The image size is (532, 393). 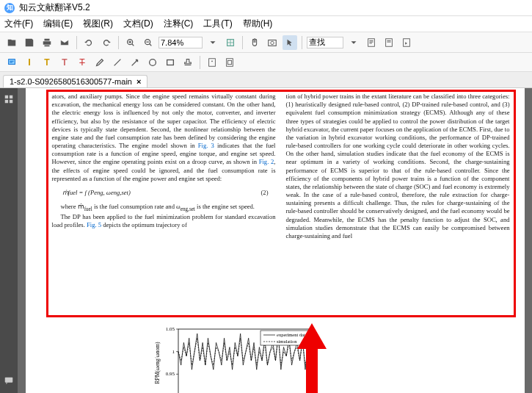 What do you see at coordinates (255, 43) in the screenshot?
I see `hand-tool-button` at bounding box center [255, 43].